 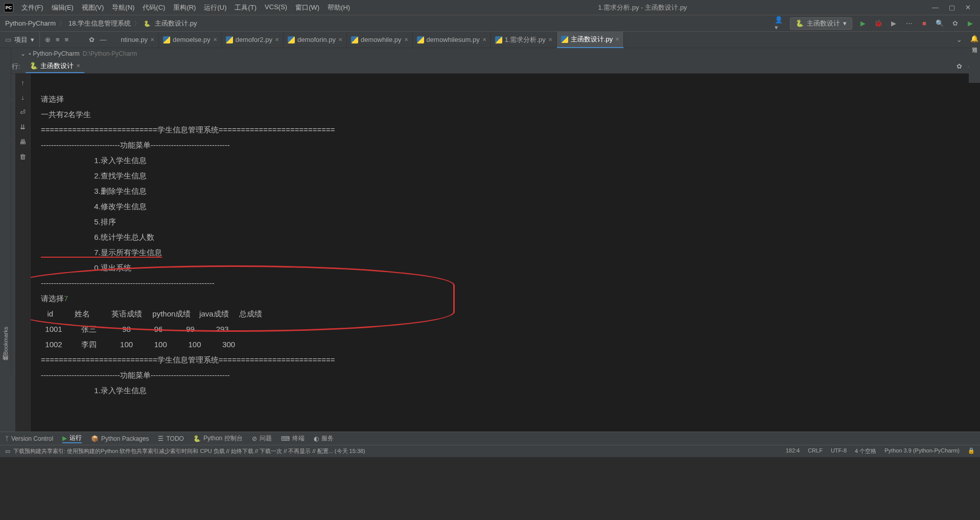 I want to click on menu-window: 窗口(W), so click(x=308, y=8).